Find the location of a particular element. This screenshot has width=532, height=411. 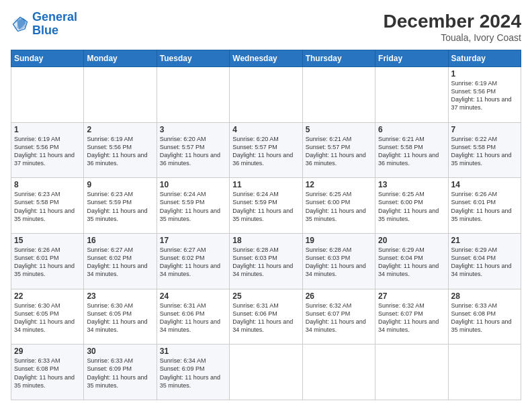

table-cell: 31Sunrise: 6:34 AMSunset: 6:09 PMDayligh… is located at coordinates (193, 372).